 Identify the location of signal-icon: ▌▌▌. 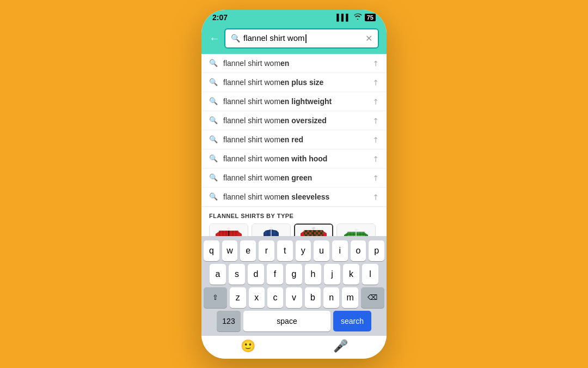
(344, 17).